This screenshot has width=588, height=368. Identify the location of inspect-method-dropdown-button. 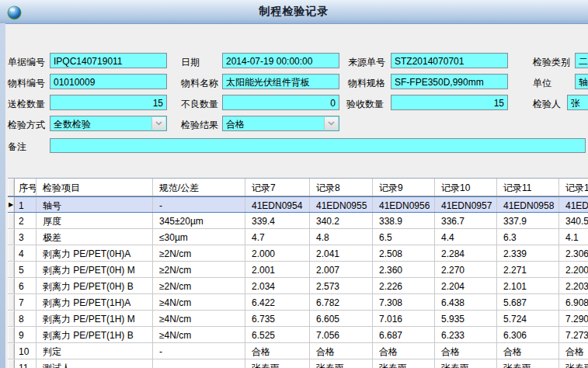
(158, 123).